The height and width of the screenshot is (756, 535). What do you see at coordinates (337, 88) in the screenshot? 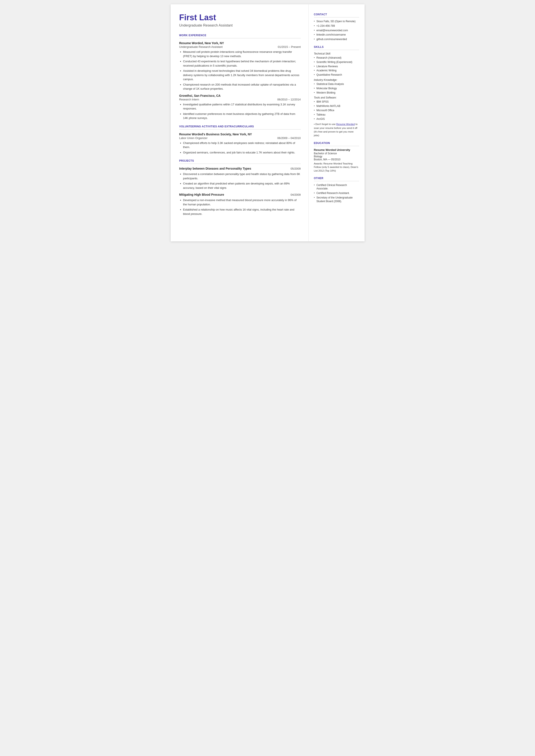
I see `skill-item: Molecular Biology` at bounding box center [337, 88].